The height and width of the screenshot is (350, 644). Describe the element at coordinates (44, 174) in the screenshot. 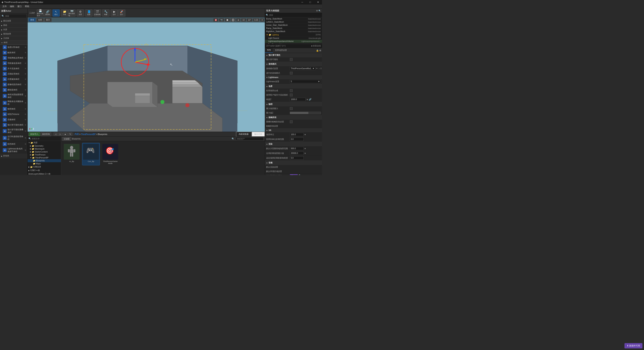

I see `tree-item: ActorLayerUtilities C++类` at that location.